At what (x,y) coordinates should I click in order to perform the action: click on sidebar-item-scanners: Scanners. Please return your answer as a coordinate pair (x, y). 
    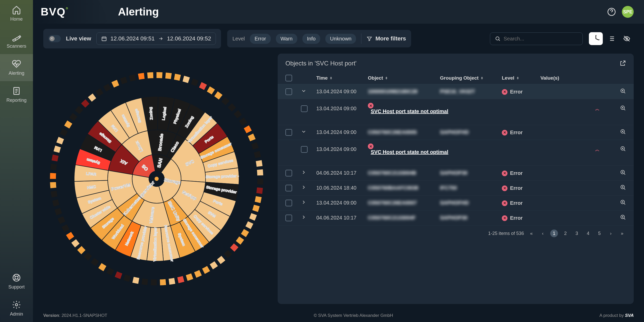
    Looking at the image, I should click on (16, 41).